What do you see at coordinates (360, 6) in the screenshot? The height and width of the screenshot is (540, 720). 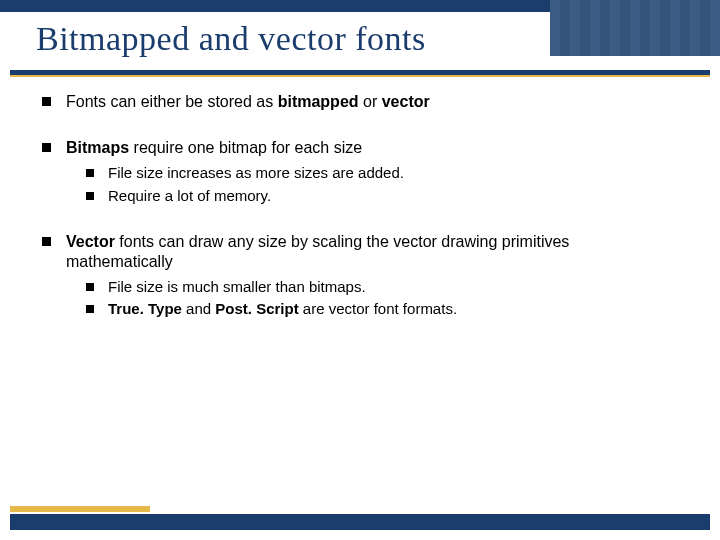 I see `header-band` at bounding box center [360, 6].